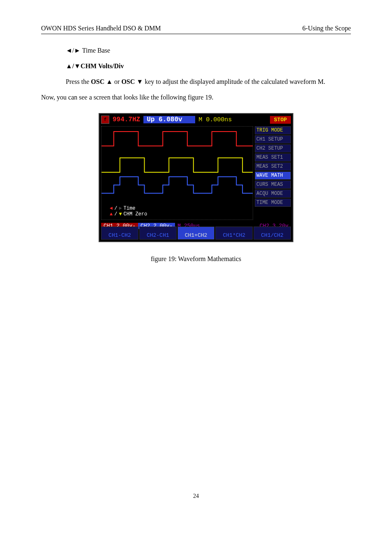  Describe the element at coordinates (117, 81) in the screenshot. I see `text-fragment: or` at that location.